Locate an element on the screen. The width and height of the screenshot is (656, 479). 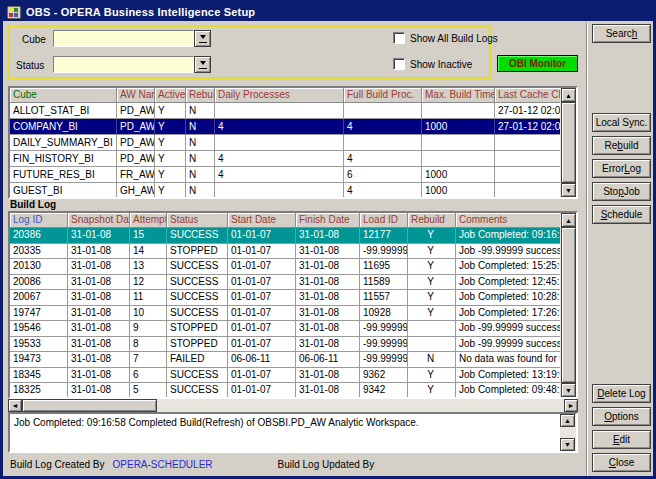
title-bar: OBS - OPERA Business Intelligence Setup is located at coordinates (328, 12).